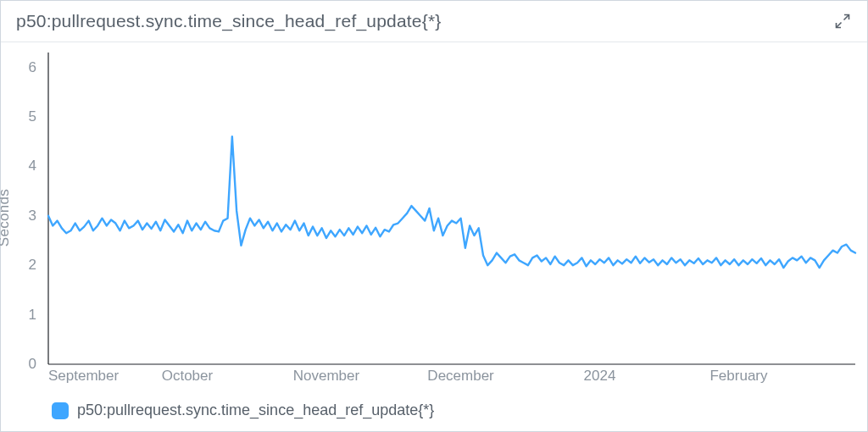 The height and width of the screenshot is (432, 868). What do you see at coordinates (32, 117) in the screenshot?
I see `y-tick-label: 5` at bounding box center [32, 117].